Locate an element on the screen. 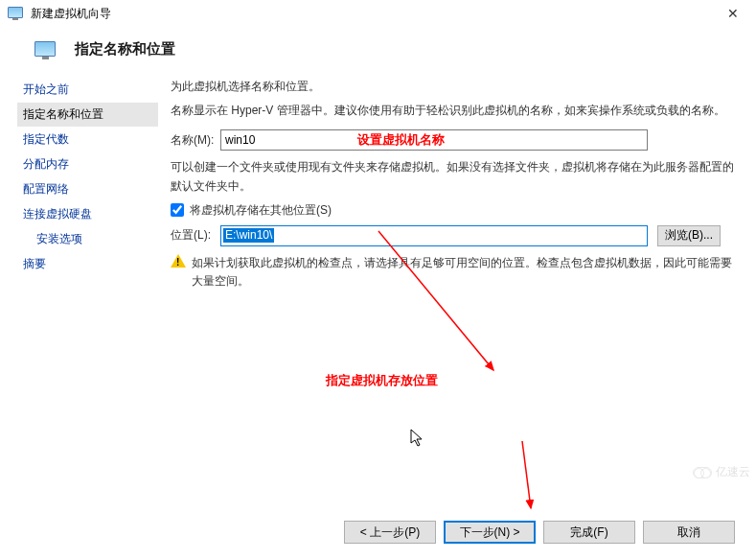  location-input: E:\win10\ is located at coordinates (434, 236).